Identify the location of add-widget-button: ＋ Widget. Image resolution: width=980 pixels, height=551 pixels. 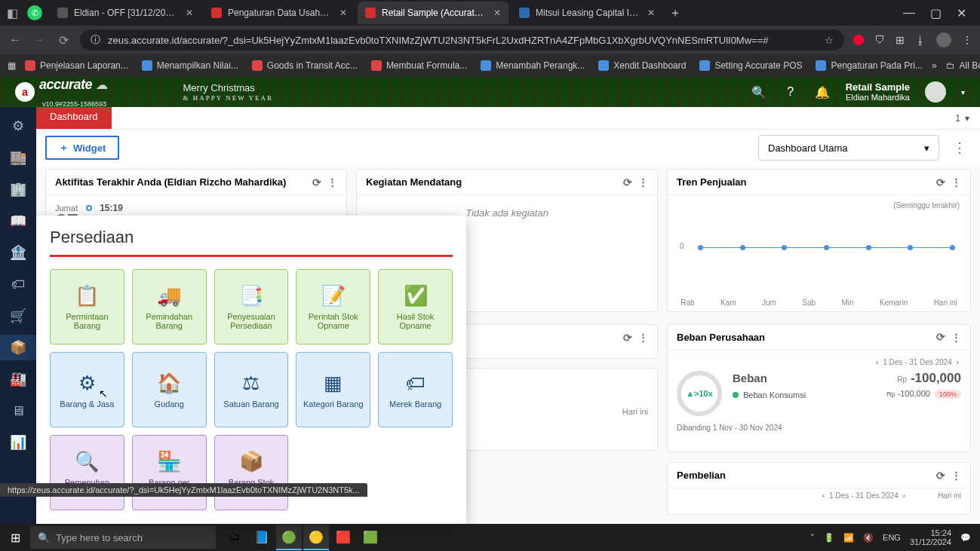
(82, 148).